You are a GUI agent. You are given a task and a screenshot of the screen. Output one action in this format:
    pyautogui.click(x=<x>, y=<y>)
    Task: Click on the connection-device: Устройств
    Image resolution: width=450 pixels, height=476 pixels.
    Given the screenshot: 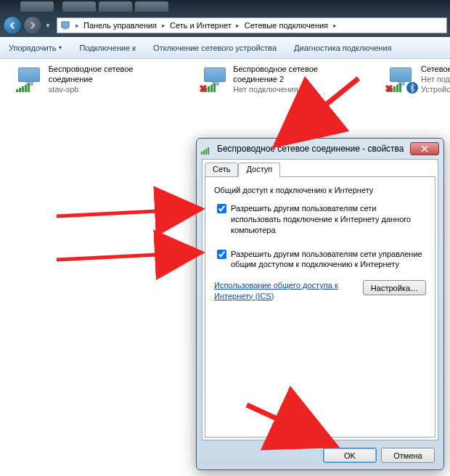 What is the action you would take?
    pyautogui.click(x=435, y=90)
    